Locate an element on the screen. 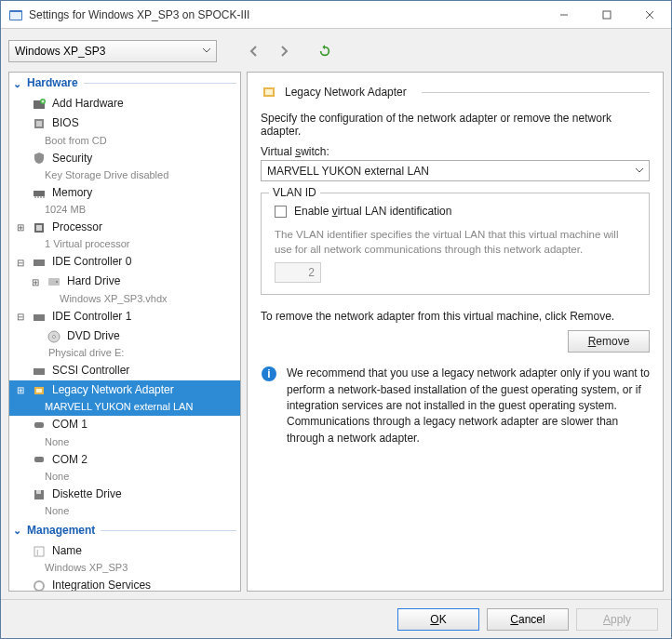  minimize-button is located at coordinates (564, 15).